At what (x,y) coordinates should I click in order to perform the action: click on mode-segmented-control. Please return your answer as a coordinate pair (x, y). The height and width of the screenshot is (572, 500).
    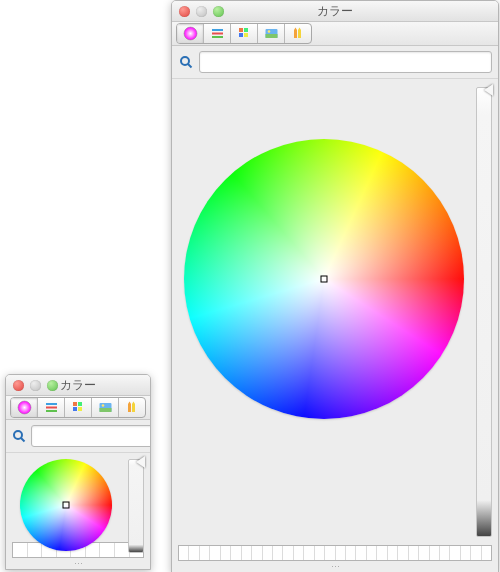
    Looking at the image, I should click on (78, 408).